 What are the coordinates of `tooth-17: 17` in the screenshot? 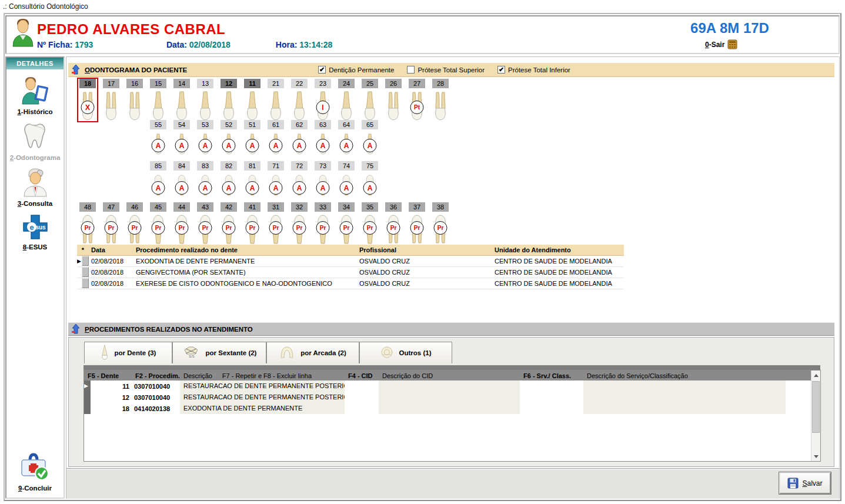 It's located at (111, 100).